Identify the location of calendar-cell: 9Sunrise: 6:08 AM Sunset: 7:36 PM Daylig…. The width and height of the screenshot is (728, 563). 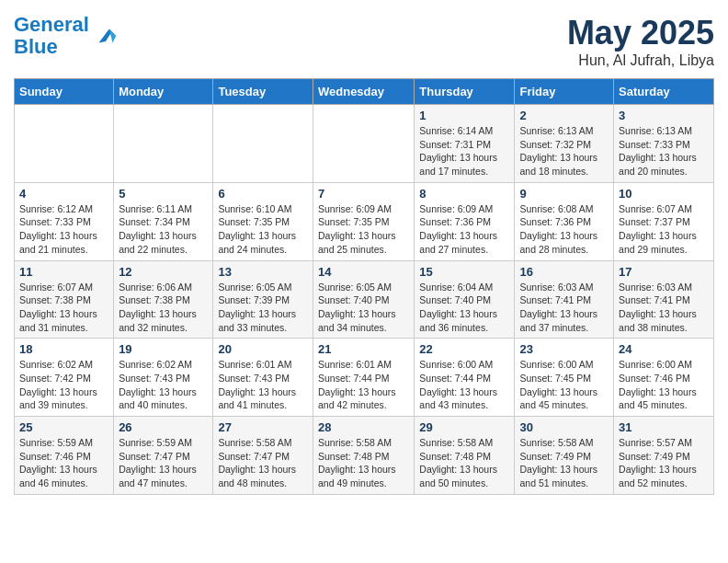
(564, 221).